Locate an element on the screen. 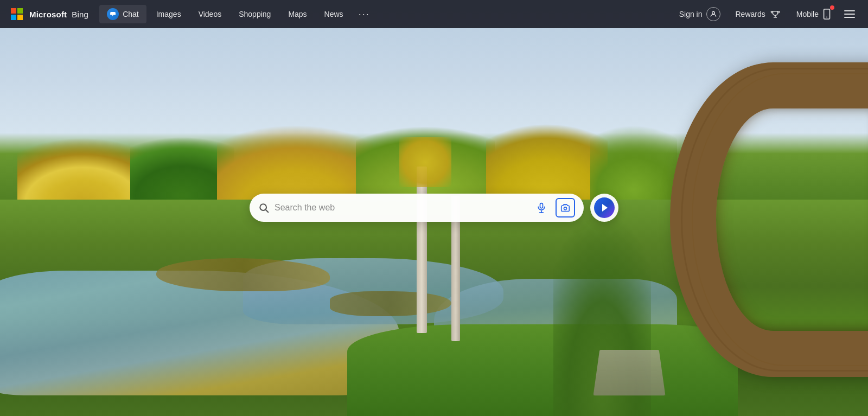  play-triangle-icon is located at coordinates (605, 207).